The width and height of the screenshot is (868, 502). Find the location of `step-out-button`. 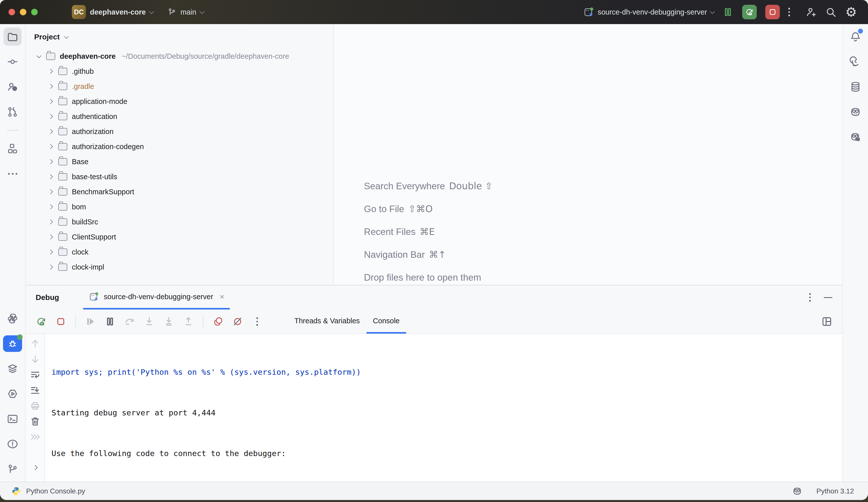

step-out-button is located at coordinates (188, 322).